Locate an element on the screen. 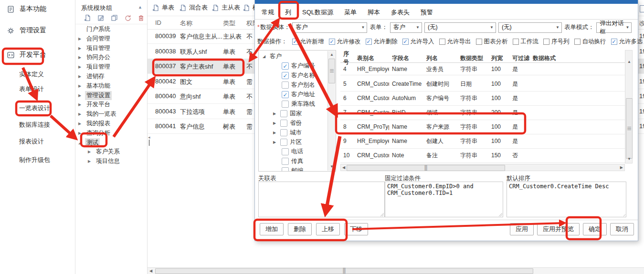  module-tree-item: ▶我的报表 is located at coordinates (95, 124).